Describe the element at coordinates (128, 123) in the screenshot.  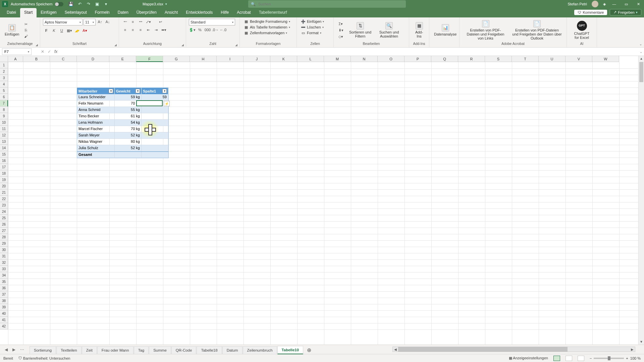
I see `table-cell: 54 kg` at that location.